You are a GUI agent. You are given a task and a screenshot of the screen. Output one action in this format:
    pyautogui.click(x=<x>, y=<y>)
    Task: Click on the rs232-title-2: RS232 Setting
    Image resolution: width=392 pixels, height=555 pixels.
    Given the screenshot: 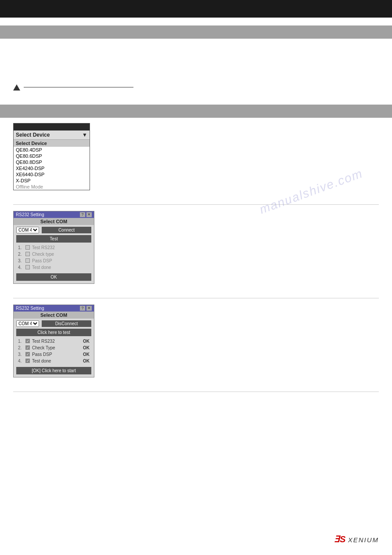 What is the action you would take?
    pyautogui.click(x=30, y=308)
    